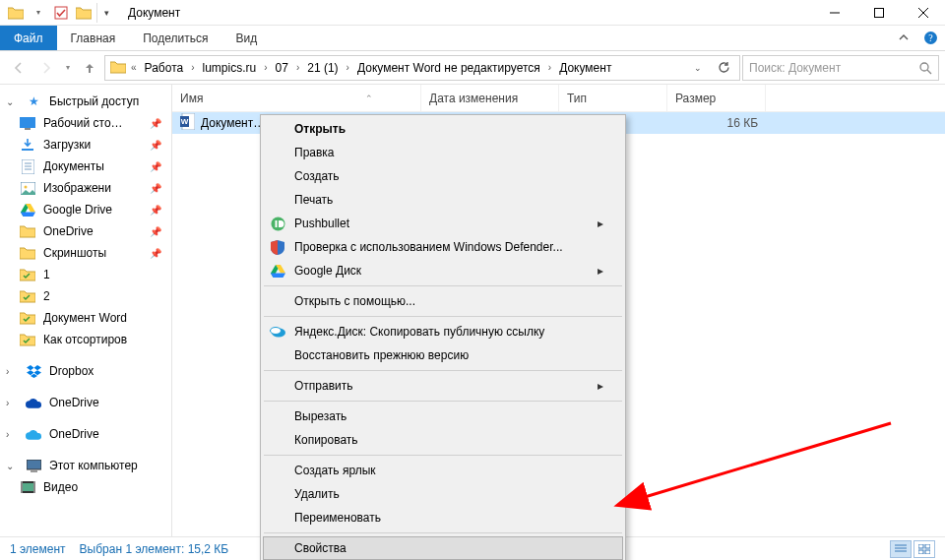  I want to click on sidebar-item-folder: Как отсортиров, so click(86, 340).